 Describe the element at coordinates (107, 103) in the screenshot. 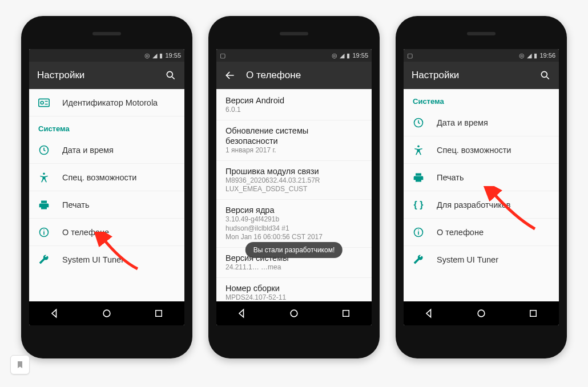

I see `row-motorola-id: Идентификатор Motorola` at that location.